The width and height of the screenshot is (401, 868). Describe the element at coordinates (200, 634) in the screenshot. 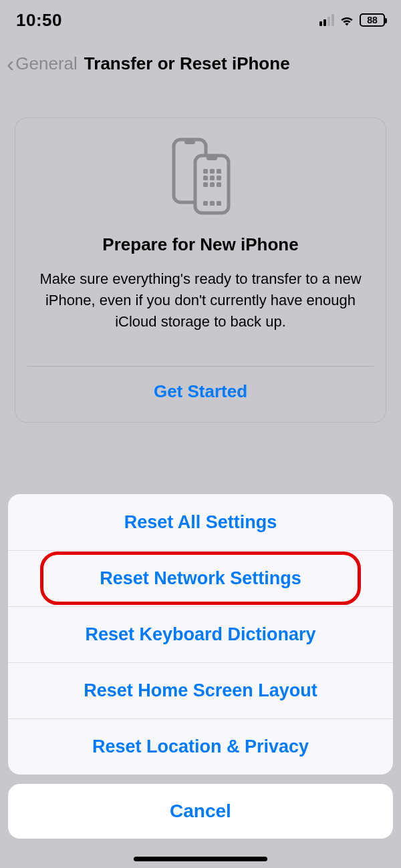

I see `reset-keyboard-dictionary-option: Reset Keyboard Dictionary` at that location.